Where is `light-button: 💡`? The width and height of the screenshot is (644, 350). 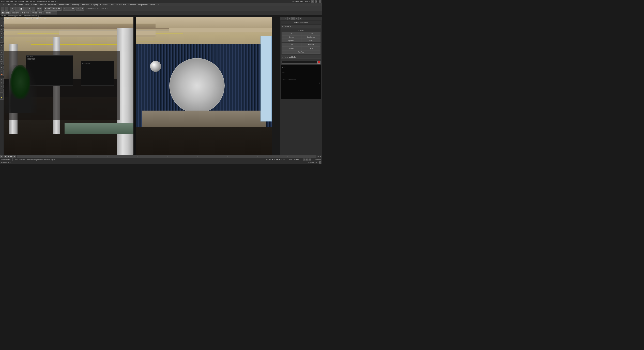 light-button: 💡 is located at coordinates (2, 98).